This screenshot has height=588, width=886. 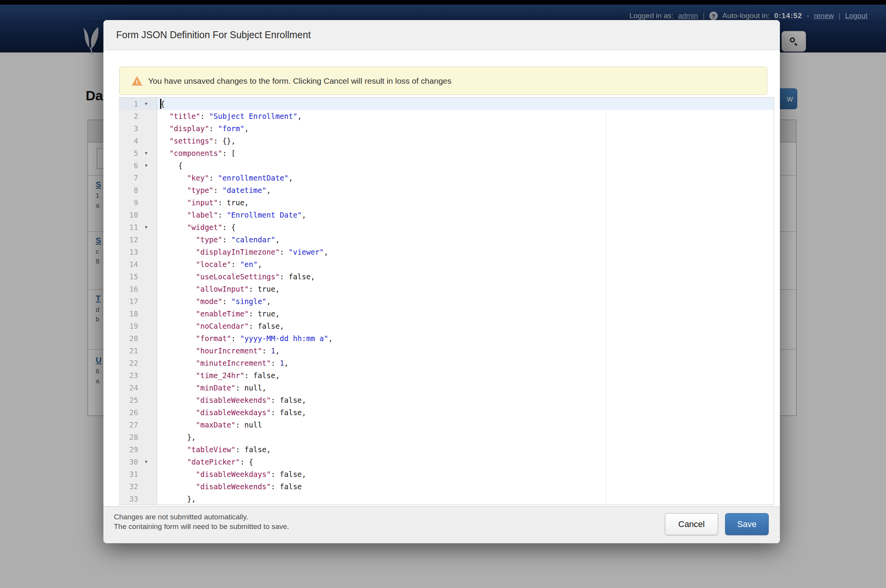 I want to click on code-line-32: 32 "disableWeekends": false, so click(x=446, y=487).